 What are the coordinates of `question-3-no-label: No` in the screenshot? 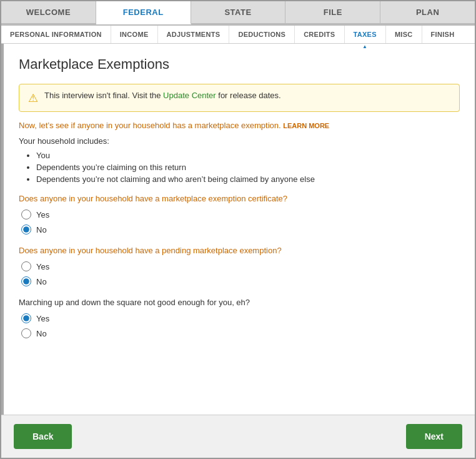 It's located at (41, 334).